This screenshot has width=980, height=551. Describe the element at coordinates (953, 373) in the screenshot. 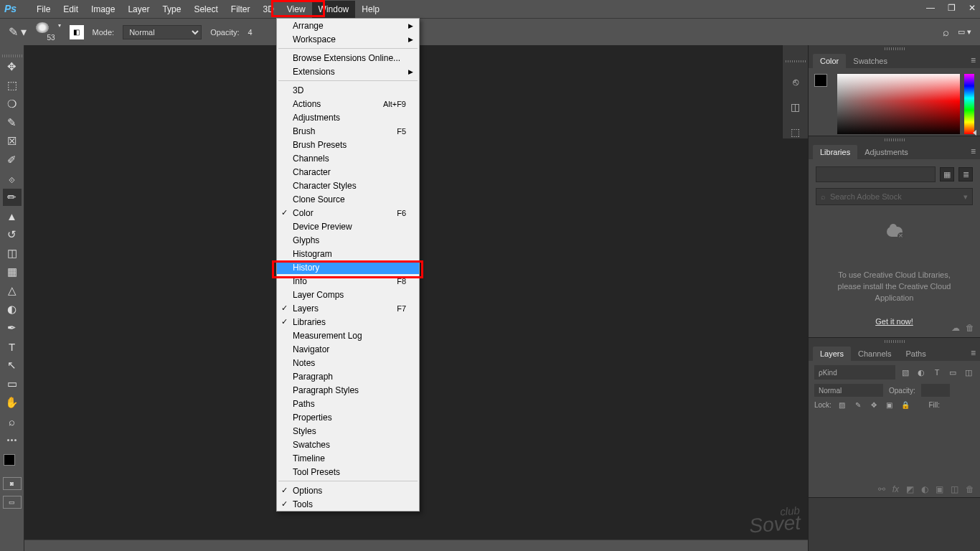

I see `filter-shape-icon: ▭` at that location.